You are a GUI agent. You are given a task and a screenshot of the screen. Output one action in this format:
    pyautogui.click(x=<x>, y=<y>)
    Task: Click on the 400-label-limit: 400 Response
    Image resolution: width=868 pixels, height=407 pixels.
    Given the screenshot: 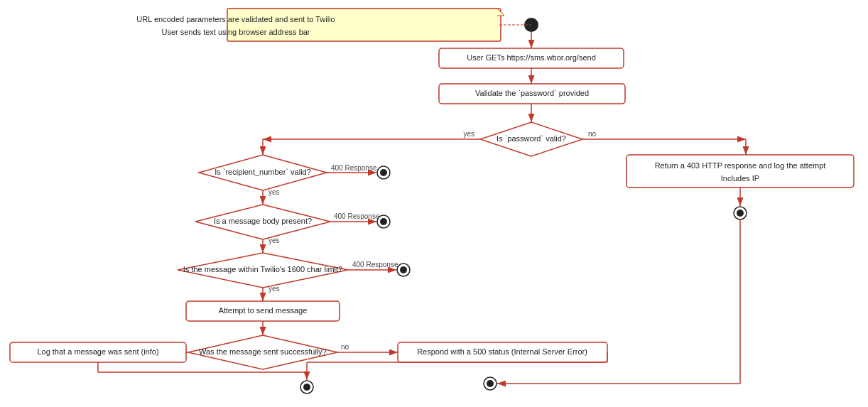 What is the action you would take?
    pyautogui.click(x=375, y=264)
    